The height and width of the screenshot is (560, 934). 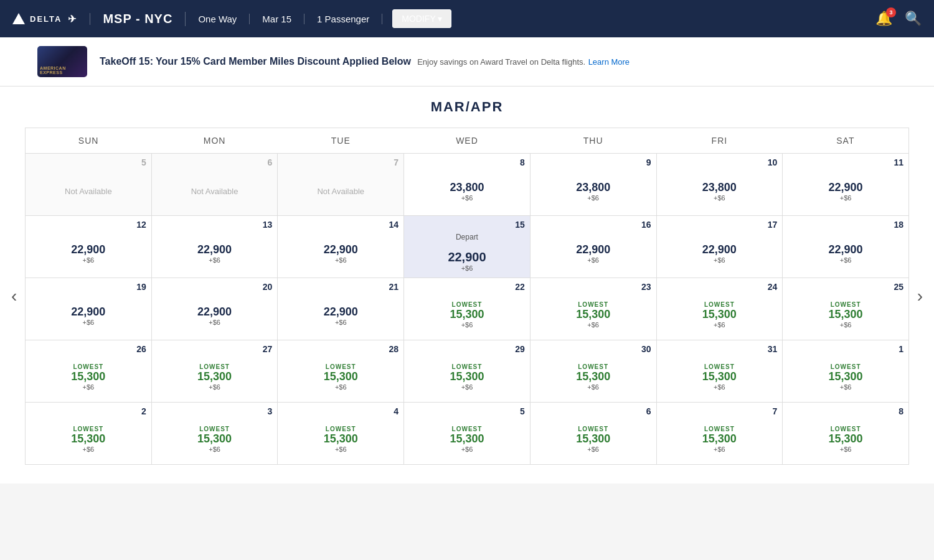 I want to click on calendar-cell: 7Not Available, so click(x=341, y=185).